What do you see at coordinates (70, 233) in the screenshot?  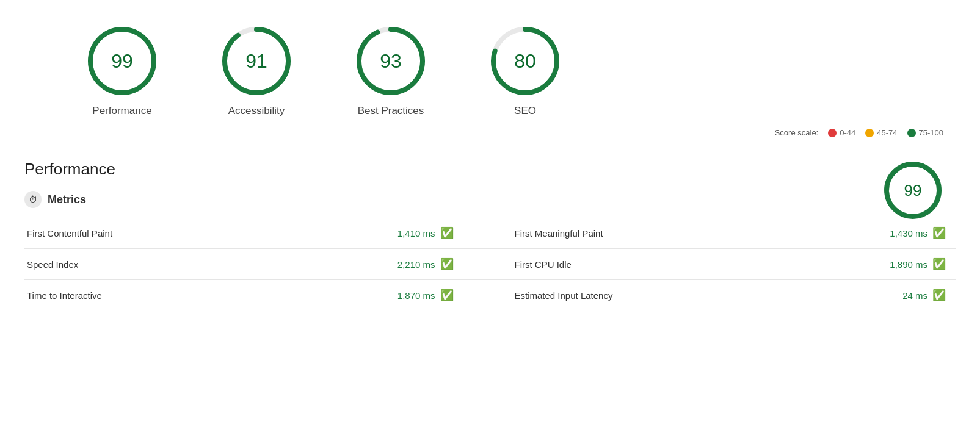 I see `fcp-name: First Contentful Paint` at bounding box center [70, 233].